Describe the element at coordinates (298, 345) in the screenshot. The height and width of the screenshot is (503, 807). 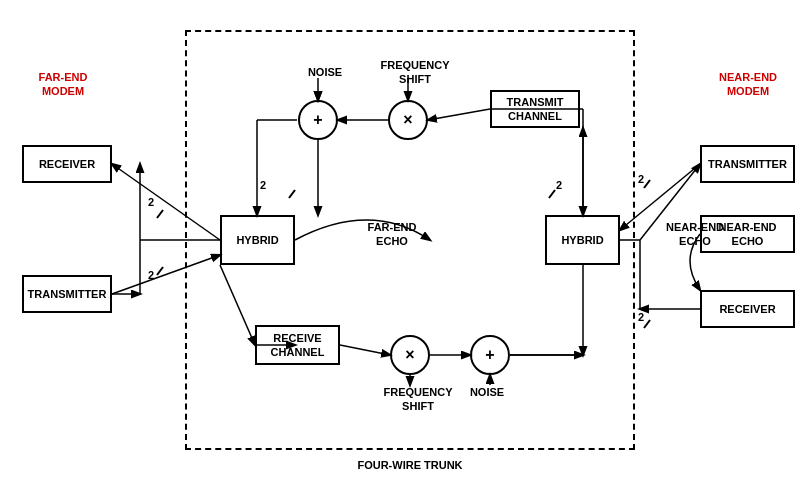
I see `receive-channel-box: RECEIVECHANNEL` at that location.